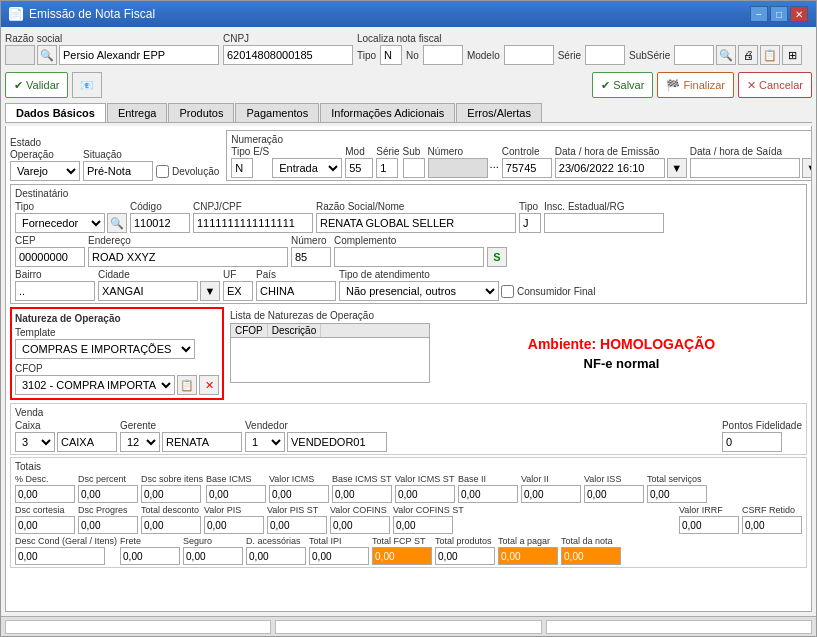  Describe the element at coordinates (139, 55) in the screenshot. I see `razao-social-input` at that location.